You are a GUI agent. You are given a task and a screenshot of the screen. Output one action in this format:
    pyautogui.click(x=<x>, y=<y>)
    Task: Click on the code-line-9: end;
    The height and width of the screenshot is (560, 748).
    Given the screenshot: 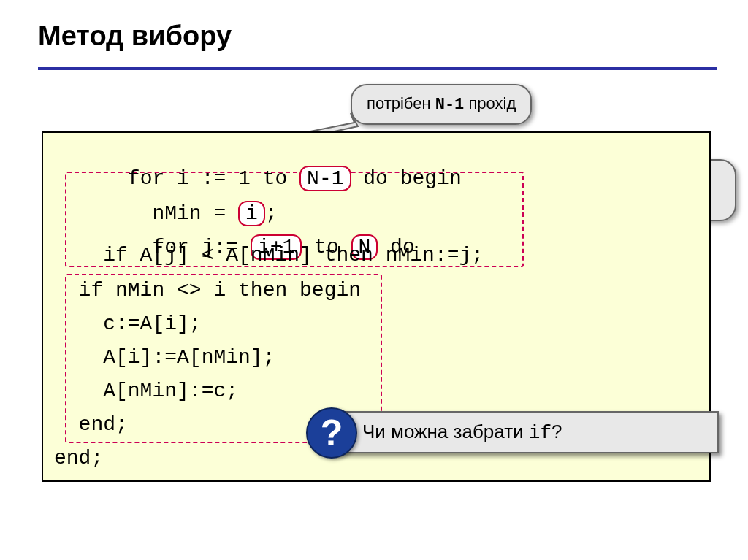 What is the action you would take?
    pyautogui.click(x=91, y=425)
    